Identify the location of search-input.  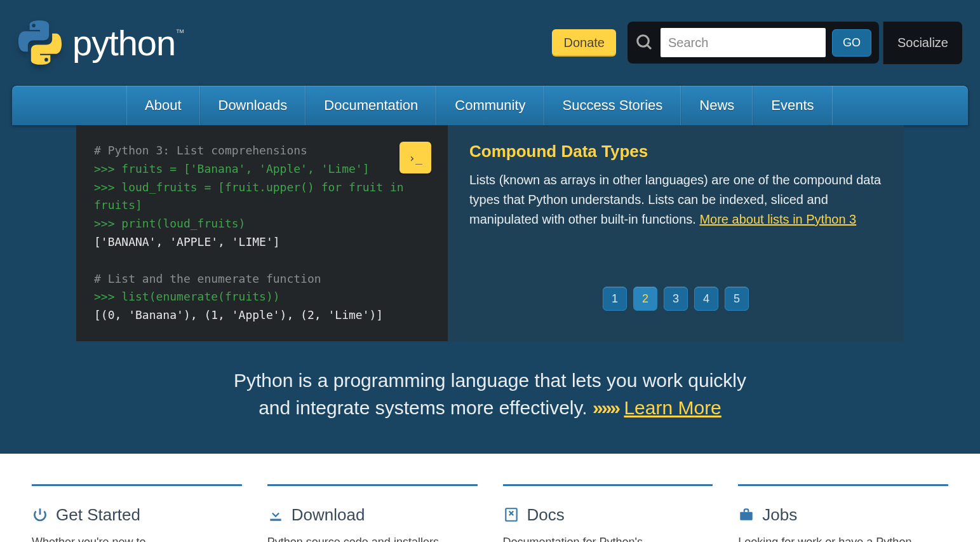
(743, 43).